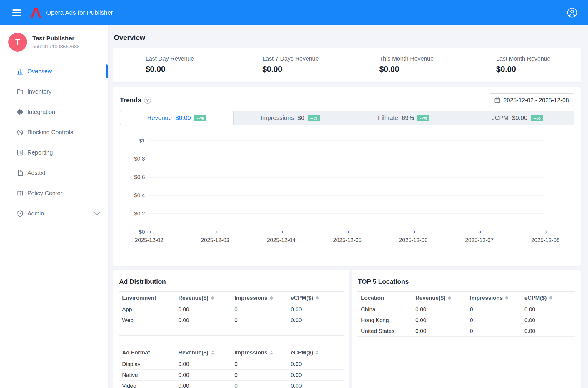 This screenshot has width=588, height=388. Describe the element at coordinates (20, 152) in the screenshot. I see `report-chart-icon` at that location.